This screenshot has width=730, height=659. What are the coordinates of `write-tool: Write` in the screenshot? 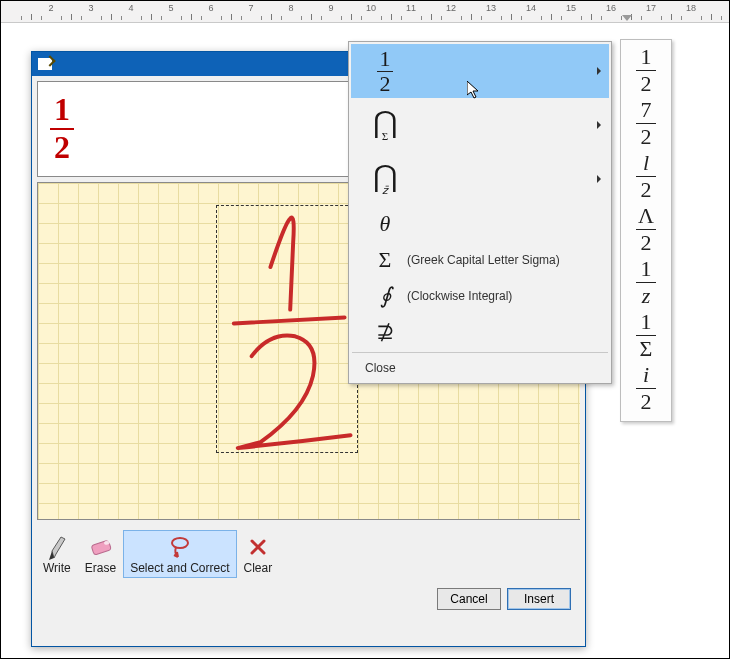 It's located at (57, 554).